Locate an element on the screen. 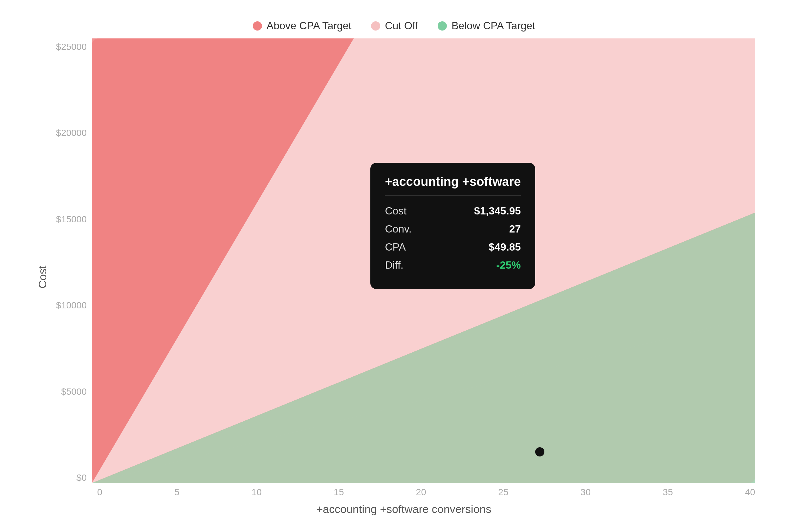  tooltip-row-diff: Diff. -25% is located at coordinates (453, 265).